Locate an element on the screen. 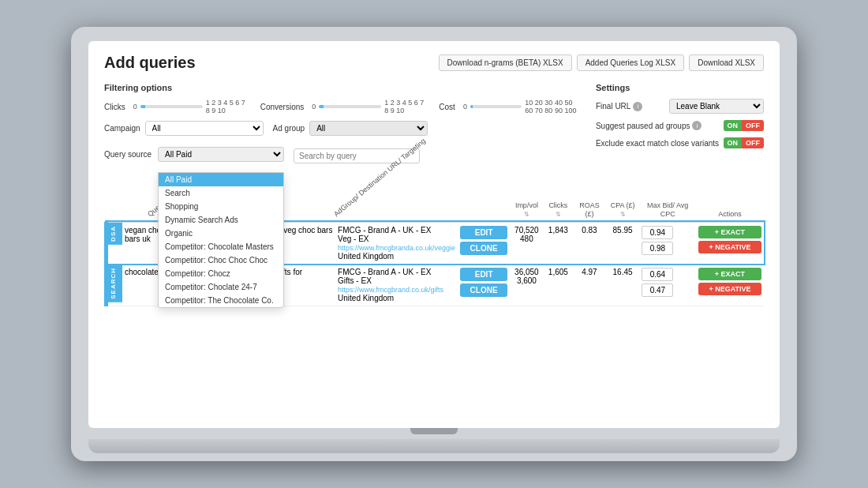 The image size is (868, 488). row-clicks-1: 1,843 is located at coordinates (559, 243).